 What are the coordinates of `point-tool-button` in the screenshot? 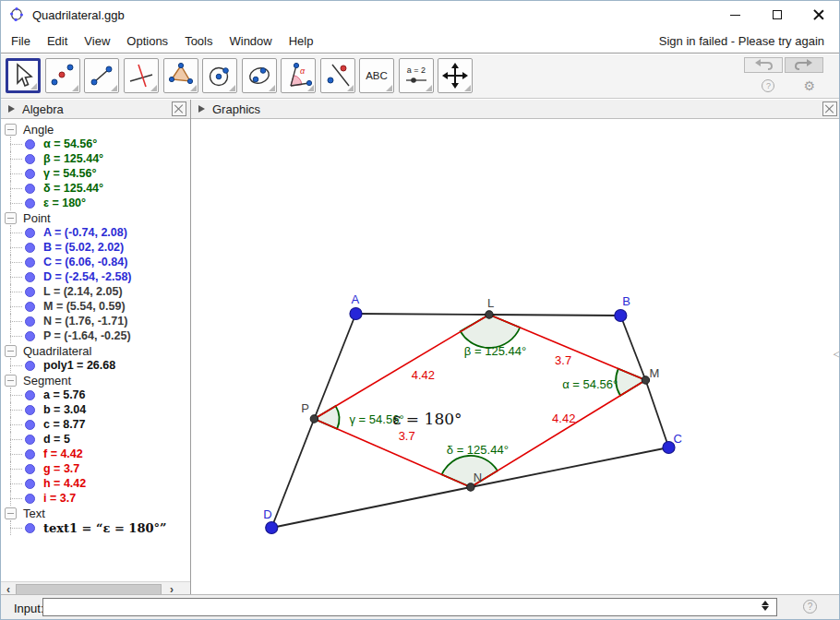 It's located at (63, 76).